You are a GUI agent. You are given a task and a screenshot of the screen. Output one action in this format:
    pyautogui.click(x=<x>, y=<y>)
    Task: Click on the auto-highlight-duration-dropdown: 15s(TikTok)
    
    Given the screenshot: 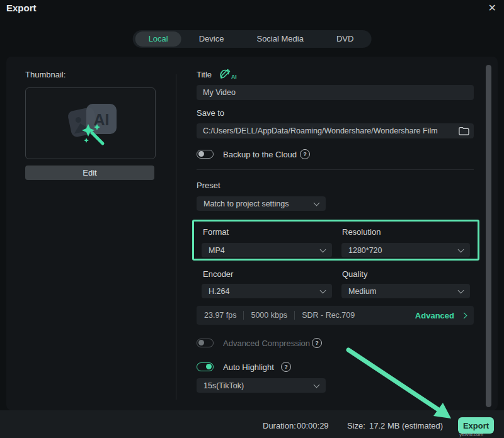 What is the action you would take?
    pyautogui.click(x=261, y=385)
    